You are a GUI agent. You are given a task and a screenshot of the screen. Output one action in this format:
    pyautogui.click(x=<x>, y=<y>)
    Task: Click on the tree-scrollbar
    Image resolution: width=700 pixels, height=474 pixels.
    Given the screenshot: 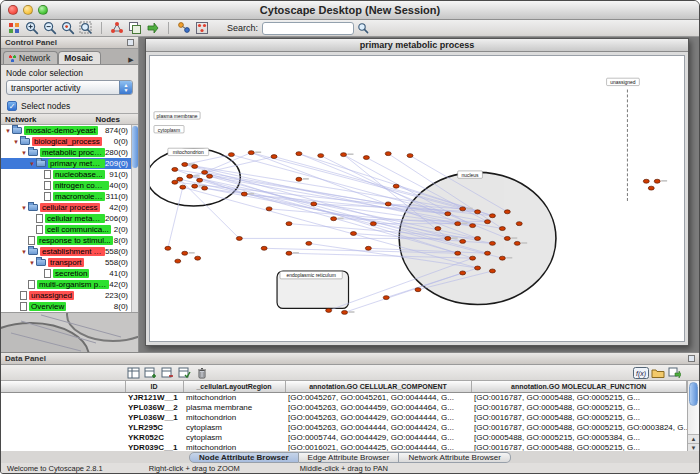 What is the action you would take?
    pyautogui.click(x=134, y=218)
    